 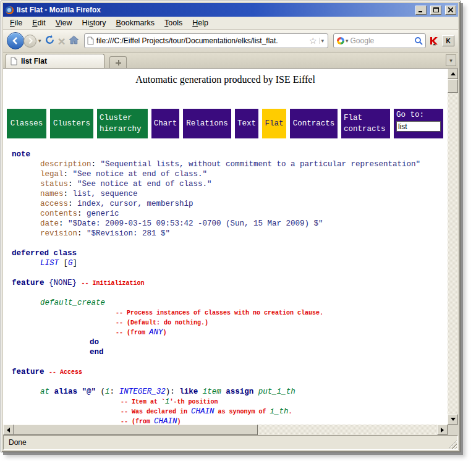 I want to click on bookmark-star-icon: ☆, so click(x=313, y=41).